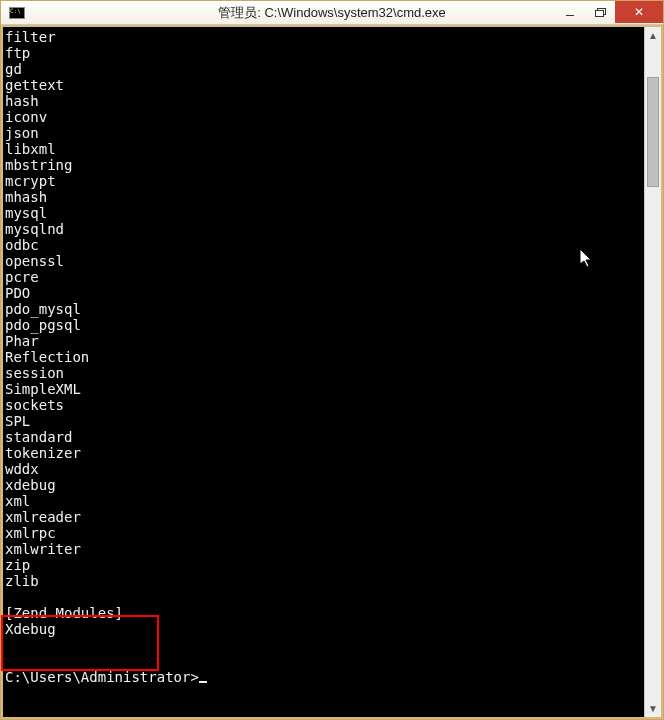  Describe the element at coordinates (639, 12) in the screenshot. I see `close-button` at that location.